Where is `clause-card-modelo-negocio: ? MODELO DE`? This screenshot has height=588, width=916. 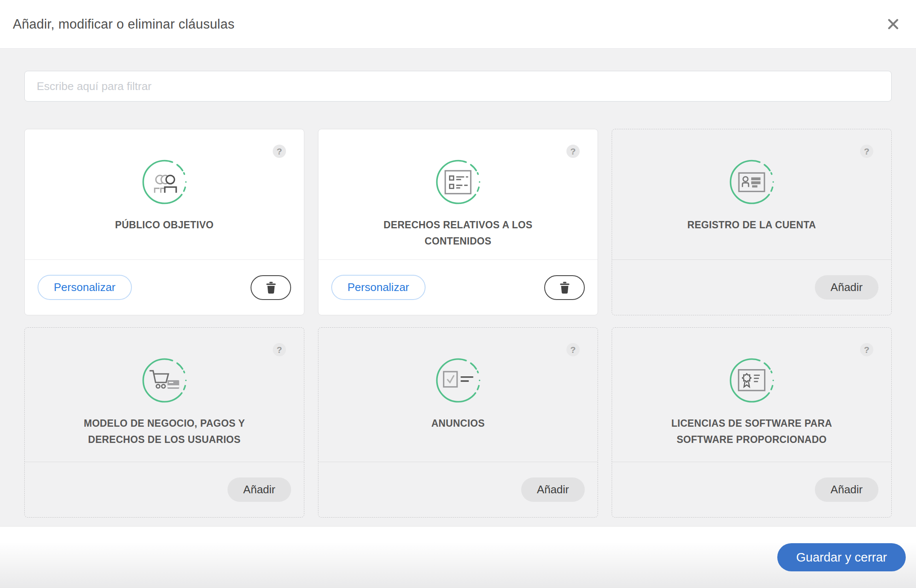 clause-card-modelo-negocio: ? MODELO DE is located at coordinates (164, 422).